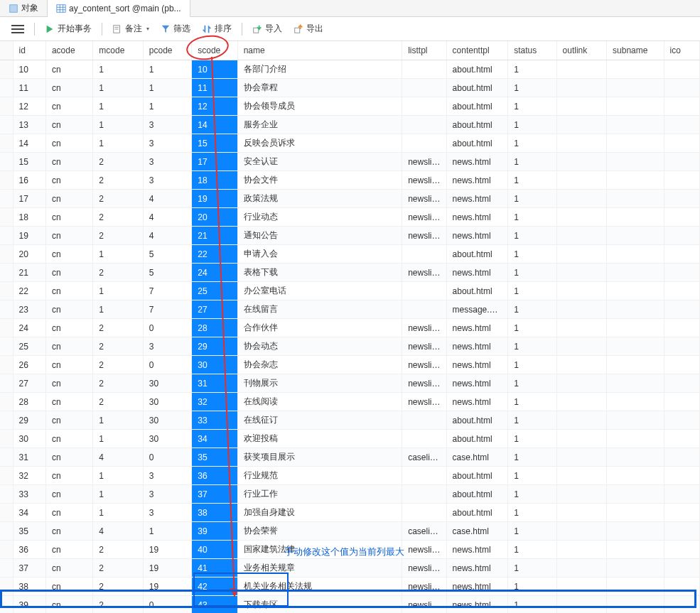 Image resolution: width=700 pixels, height=613 pixels. I want to click on cell-scode: 20, so click(215, 217).